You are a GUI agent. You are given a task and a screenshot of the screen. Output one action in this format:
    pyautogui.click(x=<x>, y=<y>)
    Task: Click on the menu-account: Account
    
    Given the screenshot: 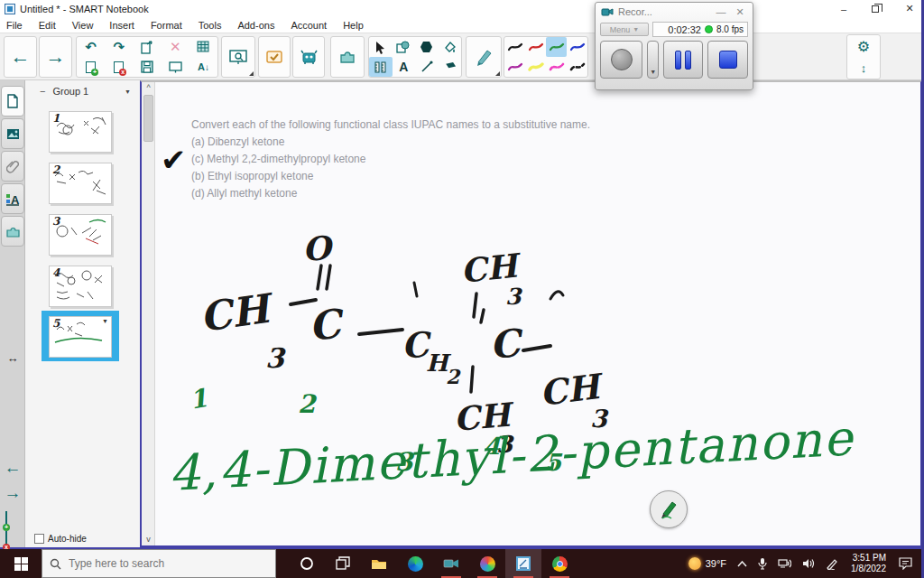 What is the action you would take?
    pyautogui.click(x=309, y=25)
    